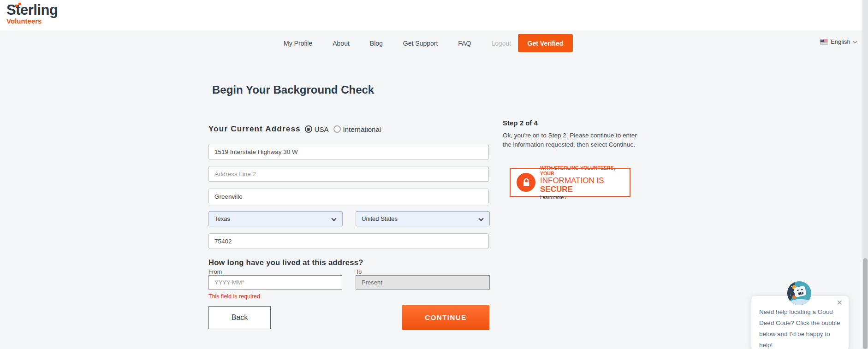 The height and width of the screenshot is (349, 868). I want to click on state-select: Texas, so click(276, 219).